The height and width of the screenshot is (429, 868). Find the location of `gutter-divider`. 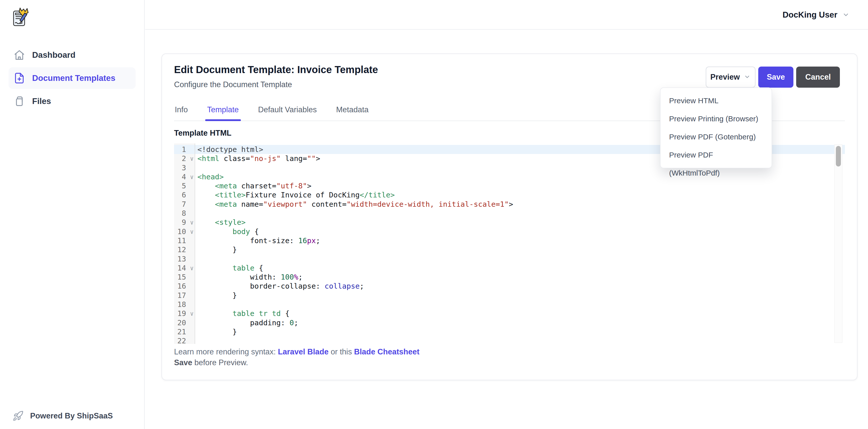

gutter-divider is located at coordinates (195, 244).